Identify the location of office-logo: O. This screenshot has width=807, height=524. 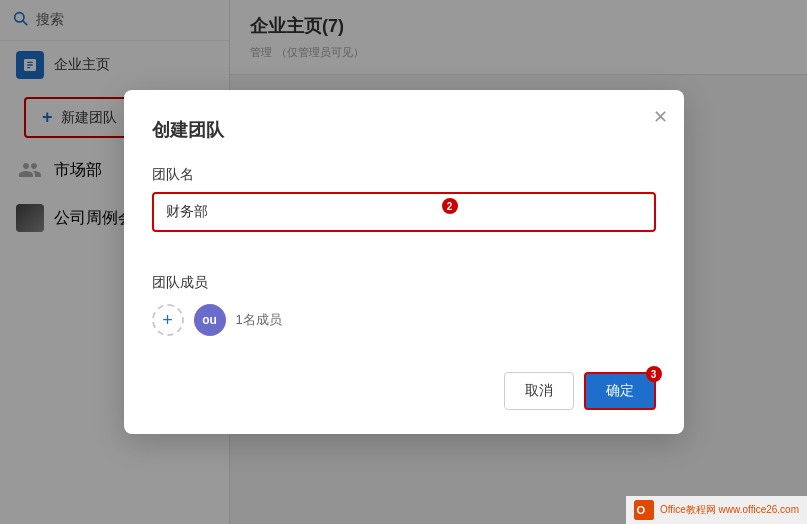
(644, 510).